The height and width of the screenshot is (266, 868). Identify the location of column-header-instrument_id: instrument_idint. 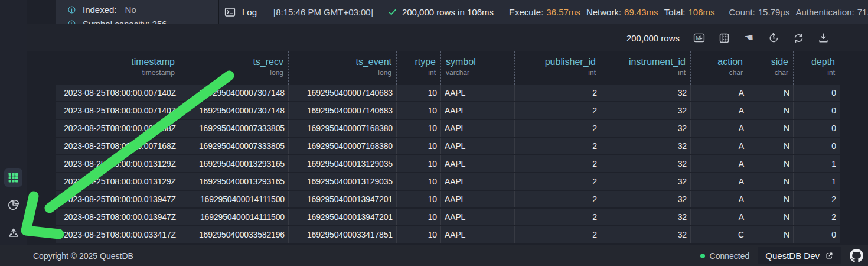
(646, 68).